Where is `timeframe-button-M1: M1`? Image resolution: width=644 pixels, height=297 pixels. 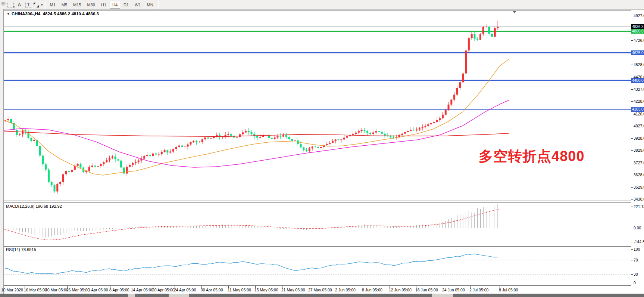
timeframe-button-M1: M1 is located at coordinates (53, 4).